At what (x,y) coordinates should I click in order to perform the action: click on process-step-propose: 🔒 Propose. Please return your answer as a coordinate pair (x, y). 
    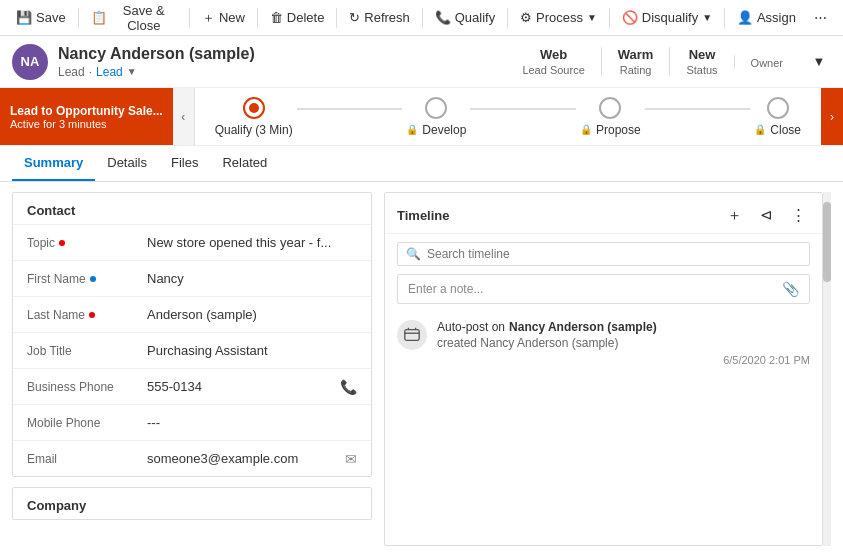
    Looking at the image, I should click on (610, 117).